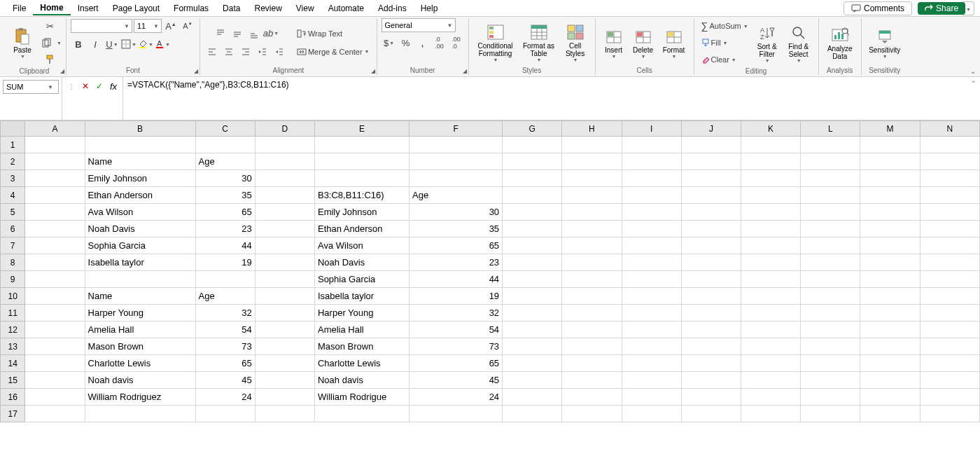 The image size is (980, 456). What do you see at coordinates (140, 296) in the screenshot?
I see `cell-B10: Name` at bounding box center [140, 296].